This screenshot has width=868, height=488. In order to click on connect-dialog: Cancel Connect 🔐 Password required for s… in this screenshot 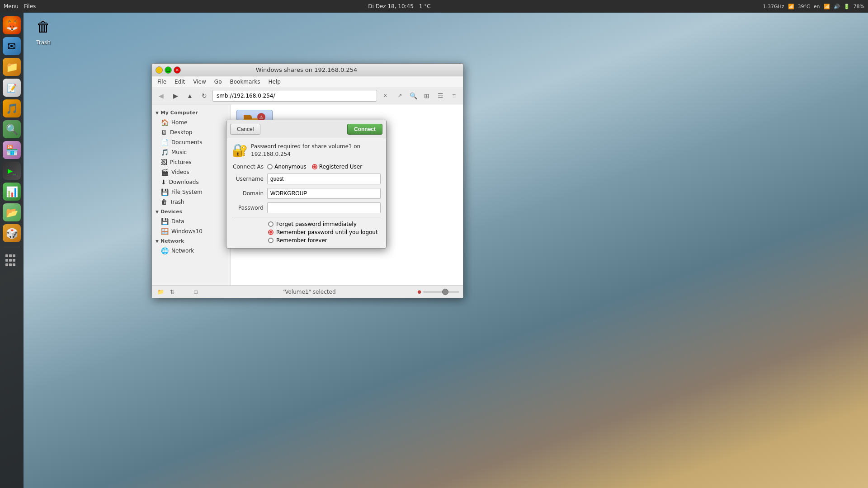, I will do `click(307, 184)`.